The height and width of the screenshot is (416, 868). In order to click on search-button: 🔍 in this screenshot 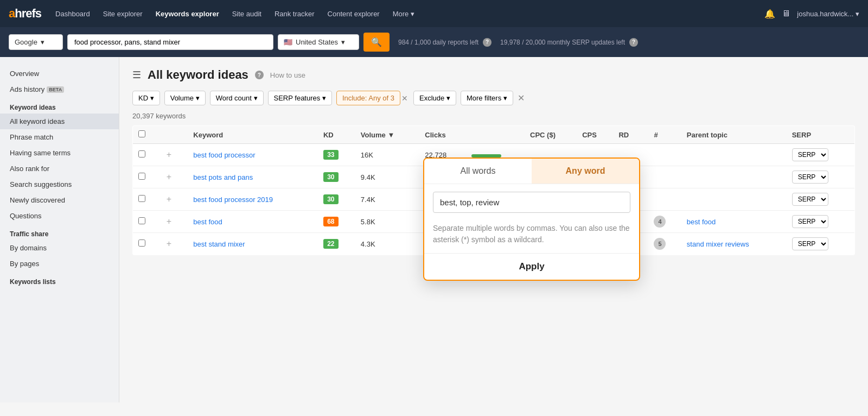, I will do `click(376, 42)`.